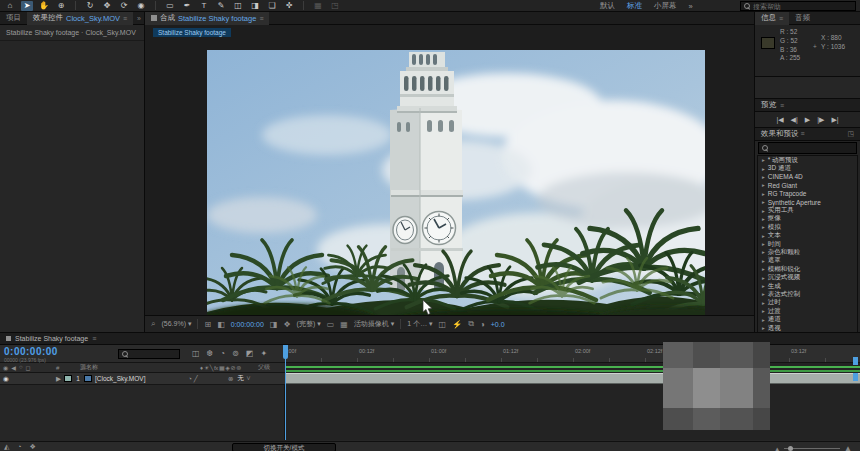  What do you see at coordinates (808, 106) in the screenshot?
I see `preview-panel-header: 预览 ≡` at bounding box center [808, 106].